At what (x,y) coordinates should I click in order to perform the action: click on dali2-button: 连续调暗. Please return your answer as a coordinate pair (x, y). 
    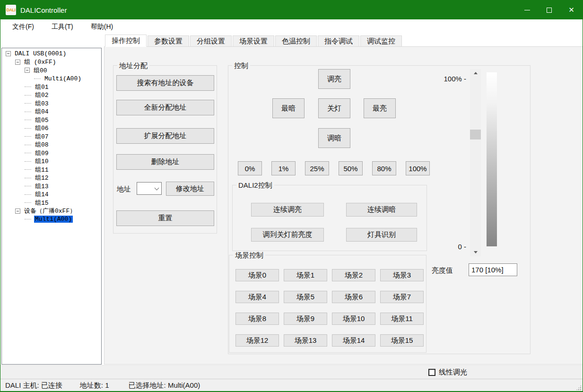
    Looking at the image, I should click on (382, 210).